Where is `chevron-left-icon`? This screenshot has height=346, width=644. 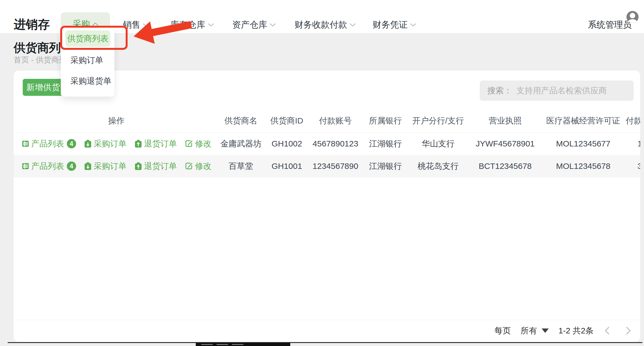 chevron-left-icon is located at coordinates (607, 331).